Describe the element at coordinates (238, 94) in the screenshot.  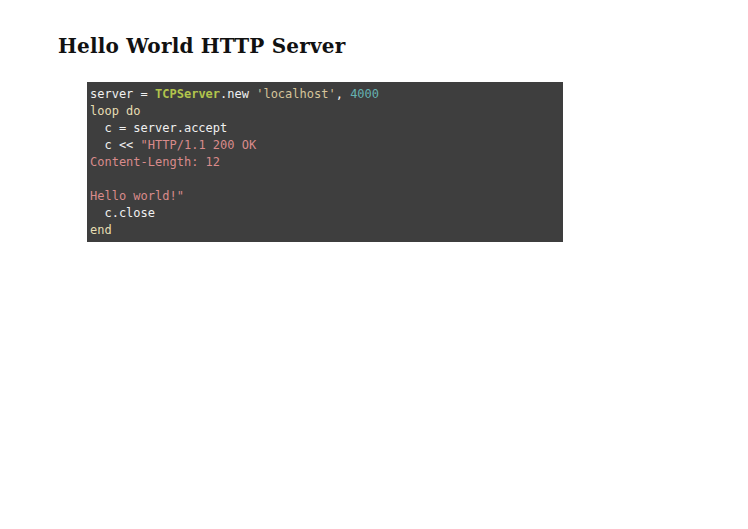
I see `code-token-plain: .new` at that location.